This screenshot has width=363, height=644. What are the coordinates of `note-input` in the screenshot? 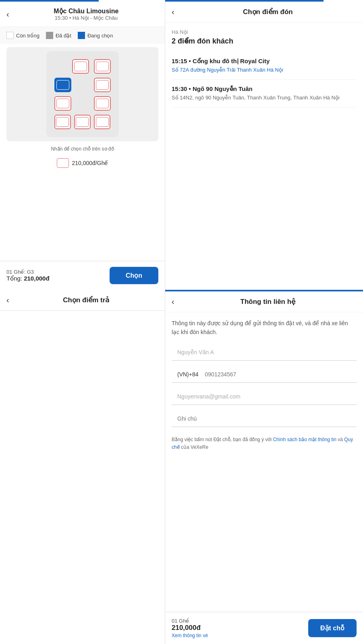 It's located at (264, 419).